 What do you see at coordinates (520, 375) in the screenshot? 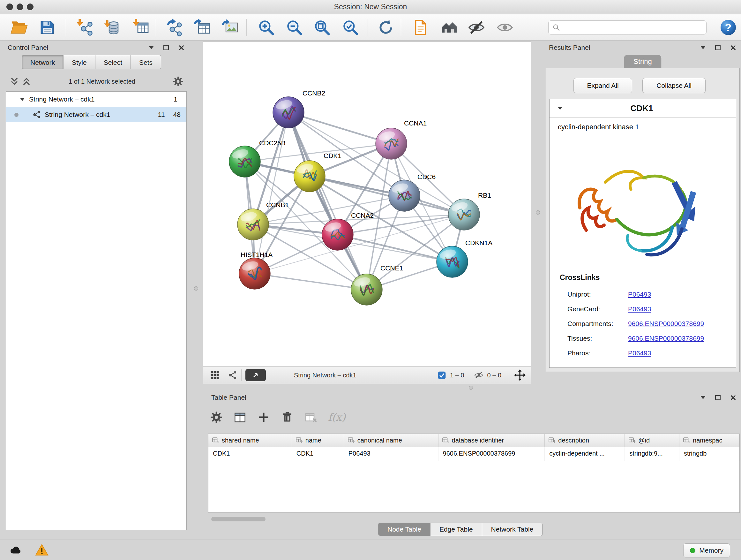
I see `pan-move-icon` at bounding box center [520, 375].